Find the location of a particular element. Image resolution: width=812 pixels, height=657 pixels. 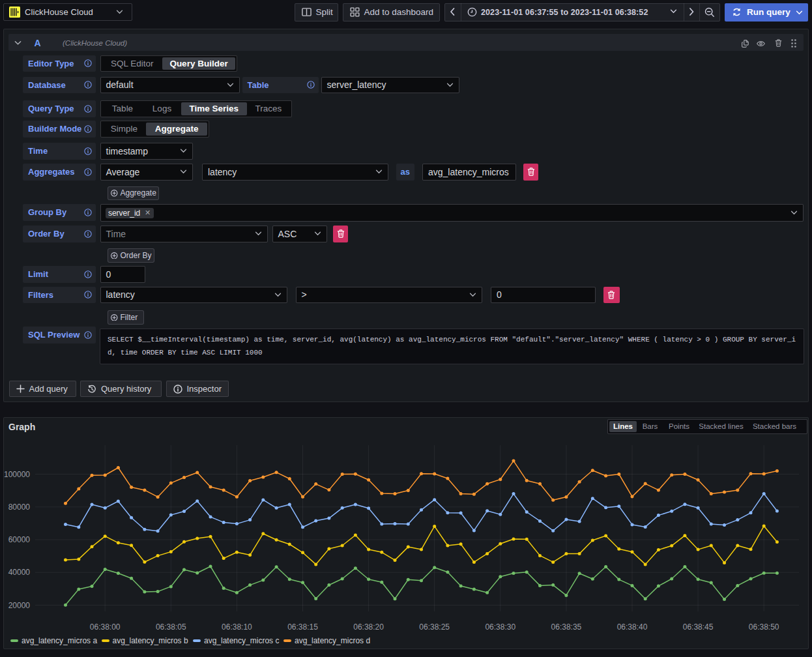

svg-text: 06:38:00 is located at coordinates (106, 627).